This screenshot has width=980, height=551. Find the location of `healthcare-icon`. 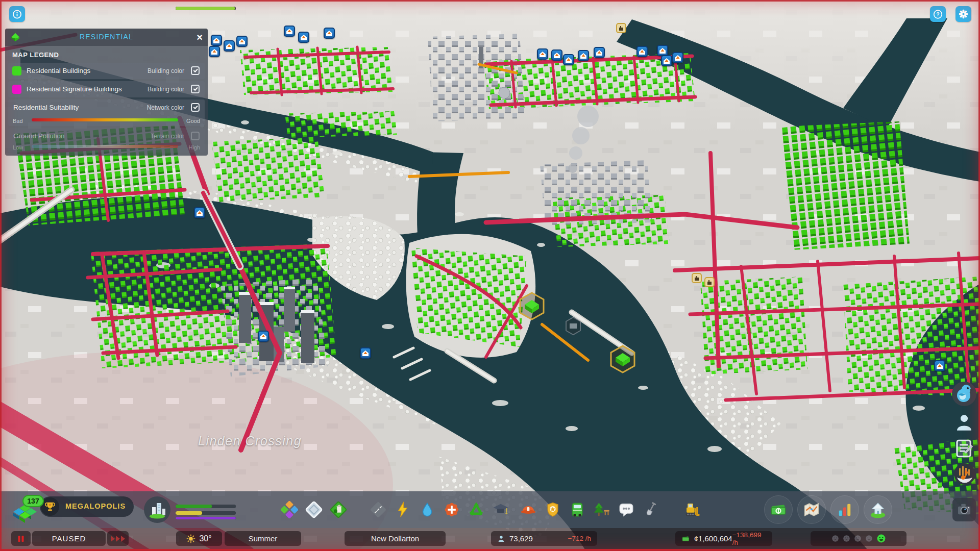

healthcare-icon is located at coordinates (452, 510).